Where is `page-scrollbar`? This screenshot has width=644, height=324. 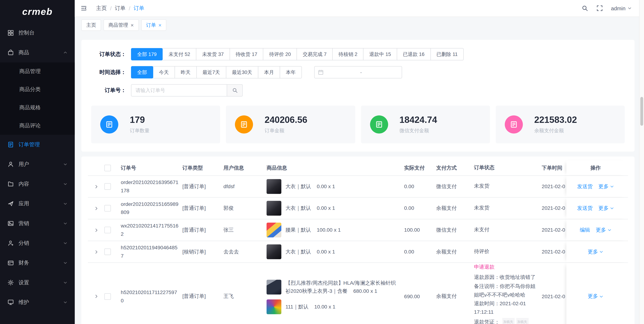 page-scrollbar is located at coordinates (642, 162).